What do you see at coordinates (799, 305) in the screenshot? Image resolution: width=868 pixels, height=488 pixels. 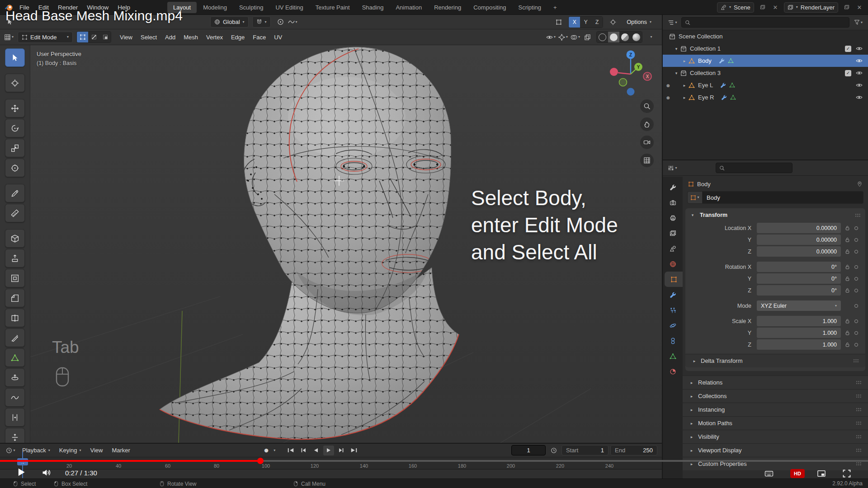 I see `rotation-mode-dropdown: XYZ Euler▾` at bounding box center [799, 305].